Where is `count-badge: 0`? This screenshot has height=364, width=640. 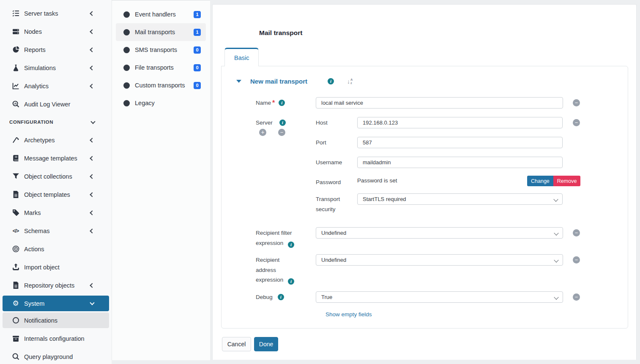 count-badge: 0 is located at coordinates (197, 85).